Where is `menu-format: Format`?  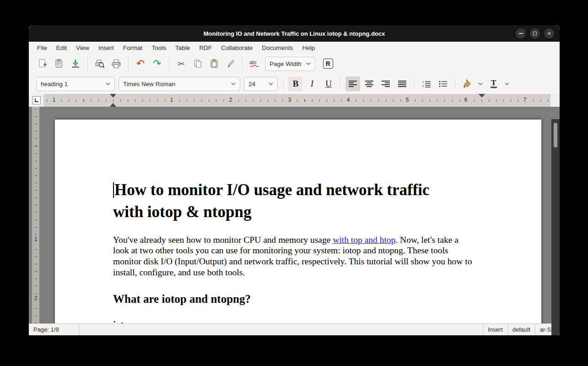
menu-format: Format is located at coordinates (133, 48).